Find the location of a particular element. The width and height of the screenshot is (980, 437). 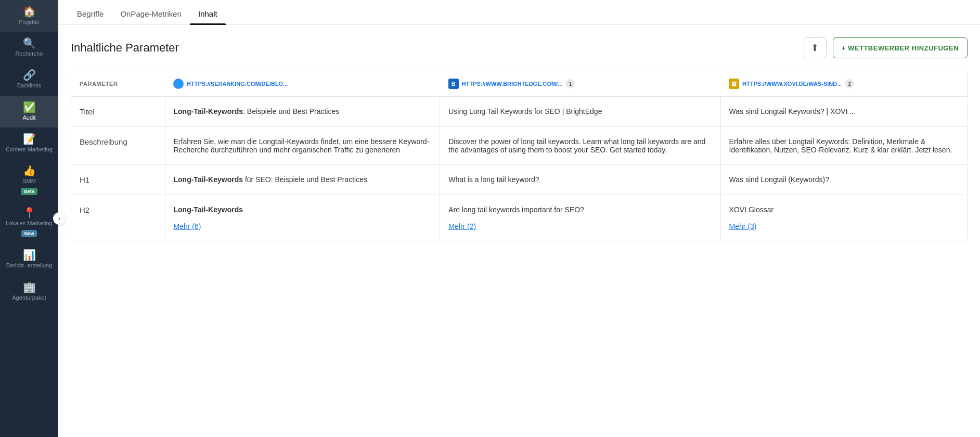

tab-begriffe: Begriffe is located at coordinates (91, 14).